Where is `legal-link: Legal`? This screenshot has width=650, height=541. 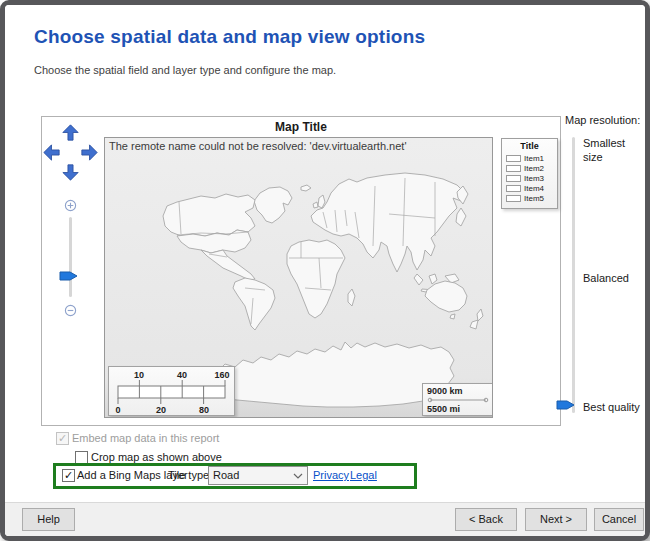
legal-link: Legal is located at coordinates (364, 475).